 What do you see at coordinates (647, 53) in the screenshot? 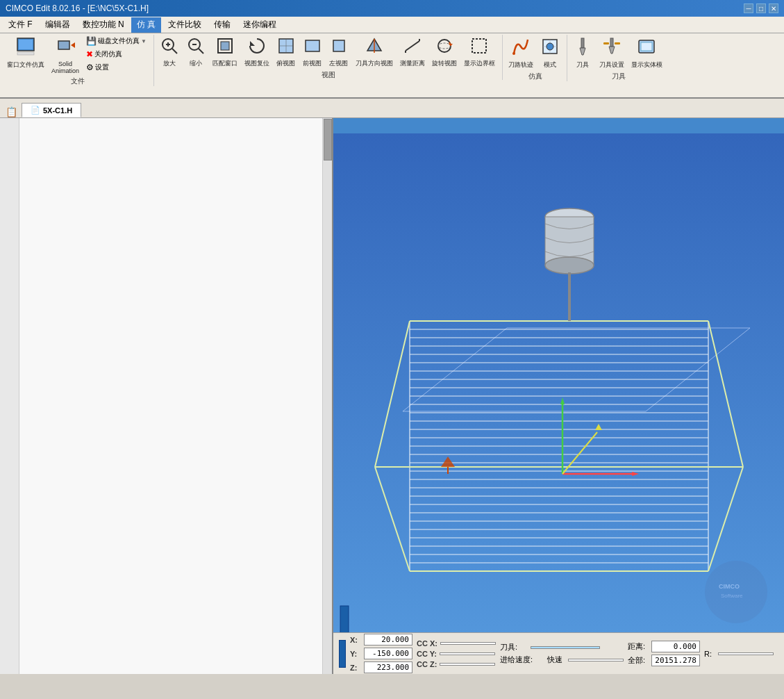
I see `show-solid-button: 显示实体模` at bounding box center [647, 53].